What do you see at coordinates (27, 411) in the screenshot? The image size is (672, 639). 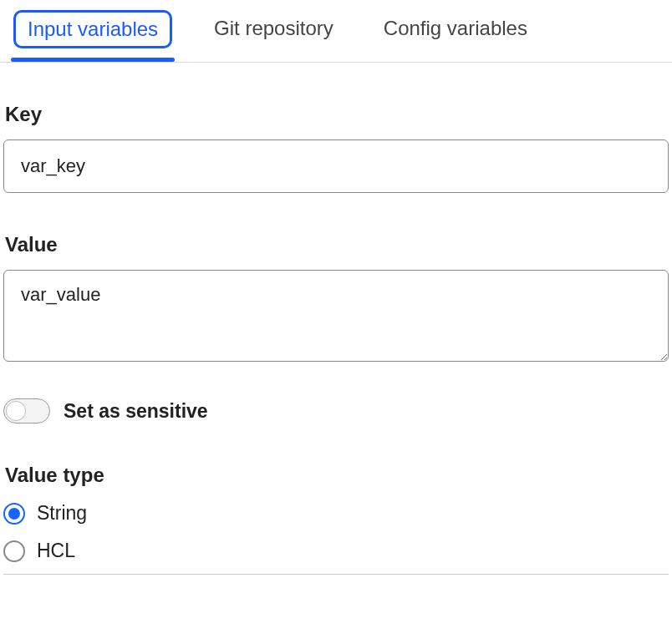 I see `sensitive-toggle` at bounding box center [27, 411].